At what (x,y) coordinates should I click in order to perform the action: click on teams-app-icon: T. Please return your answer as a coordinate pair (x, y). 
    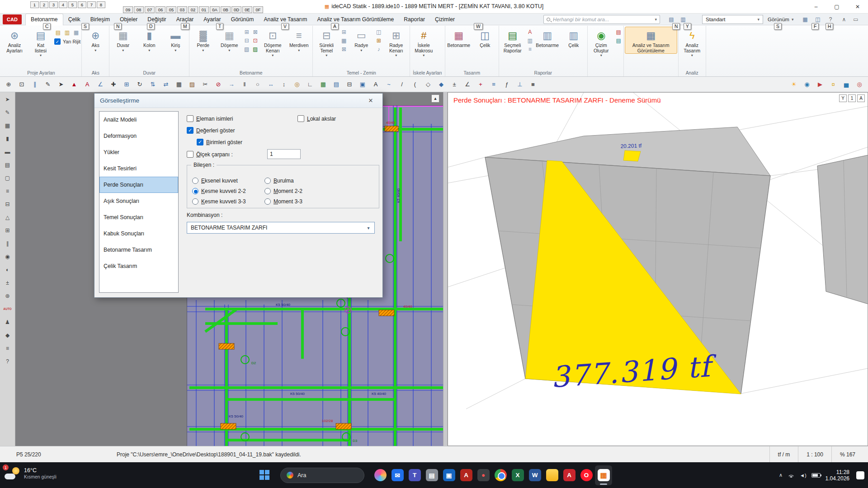
    Looking at the image, I should click on (415, 475).